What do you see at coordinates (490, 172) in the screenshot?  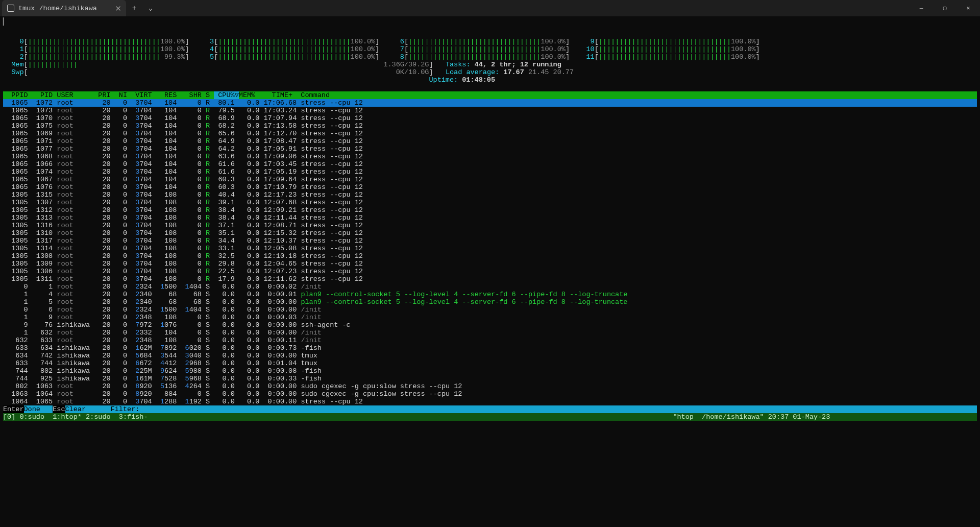 I see `process-row: 1065 1074 root 20 0 3704 104 0 R 61.6 0.…` at bounding box center [490, 172].